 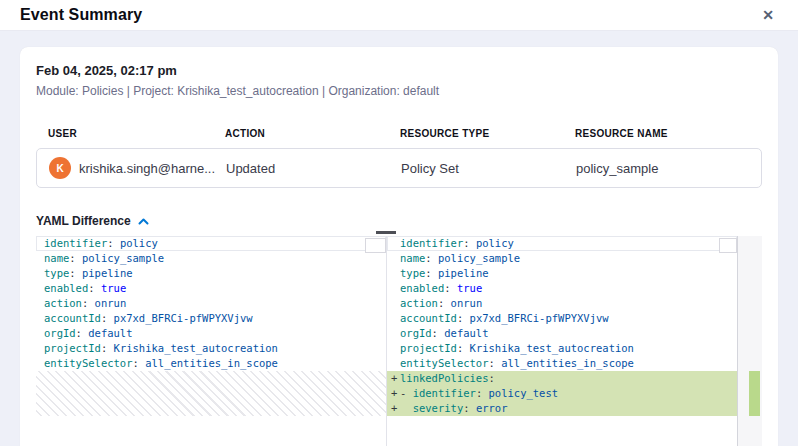 I want to click on modal-header: Event Summary ✕, so click(x=399, y=16).